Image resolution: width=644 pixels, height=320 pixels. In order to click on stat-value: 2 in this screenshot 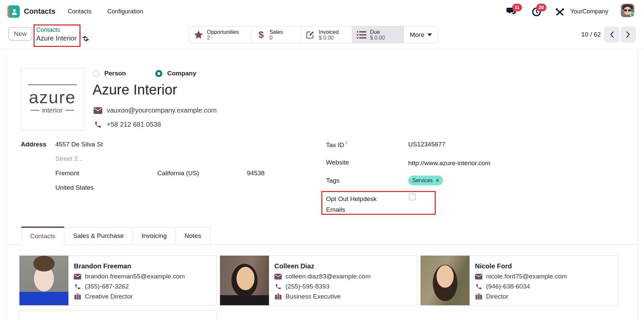, I will do `click(223, 38)`.